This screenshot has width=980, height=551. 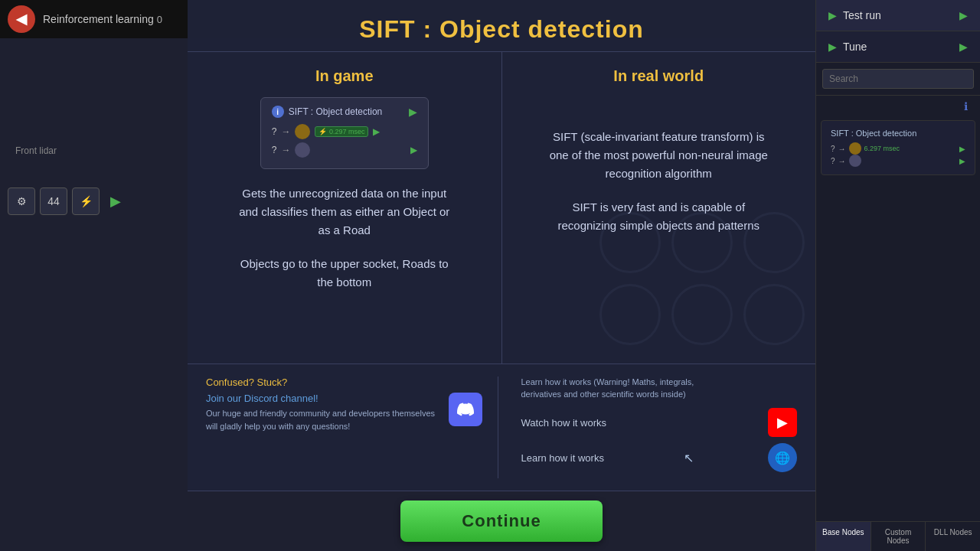 What do you see at coordinates (345, 77) in the screenshot?
I see `col-game-heading: In game` at bounding box center [345, 77].